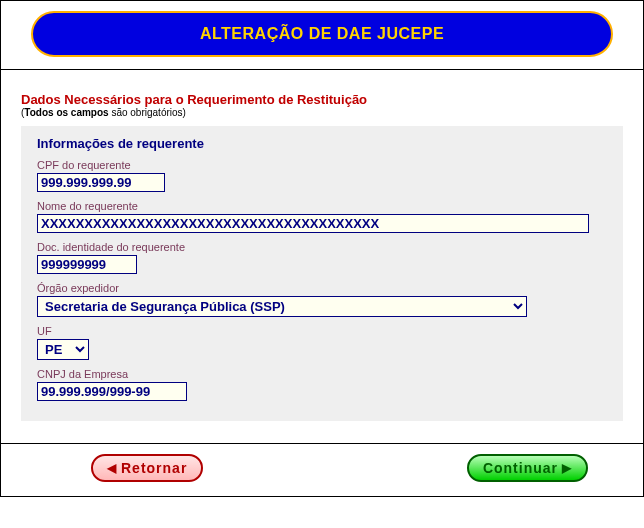  What do you see at coordinates (324, 247) in the screenshot?
I see `doc-label: Doc. identidade do requerente` at bounding box center [324, 247].